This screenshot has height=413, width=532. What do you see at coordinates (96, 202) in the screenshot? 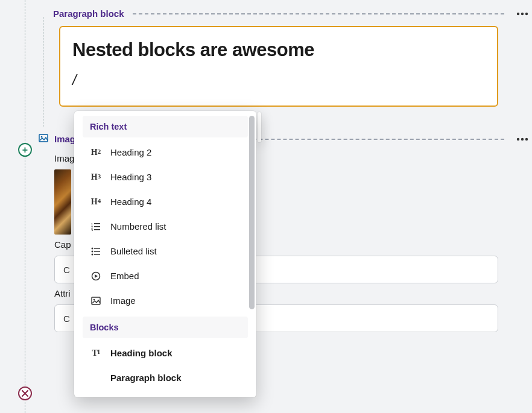
I see `h4-icon: H4` at bounding box center [96, 202].